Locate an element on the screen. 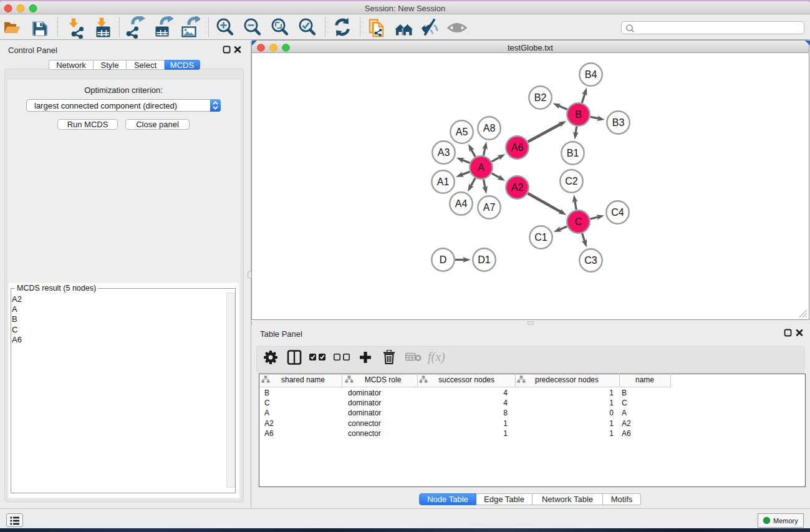 Image resolution: width=810 pixels, height=532 pixels. svg-text: B1 is located at coordinates (573, 153).